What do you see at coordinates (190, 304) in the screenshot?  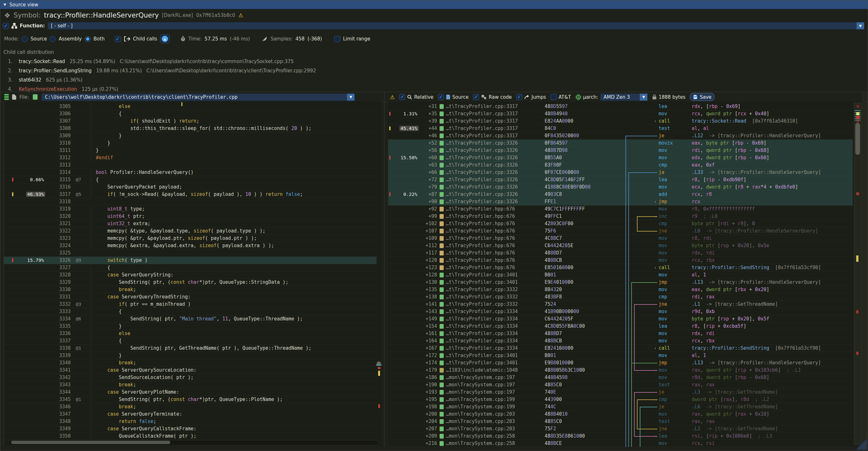 I see `source-line: 3332@3 if( ptr == m_mainThread )` at bounding box center [190, 304].